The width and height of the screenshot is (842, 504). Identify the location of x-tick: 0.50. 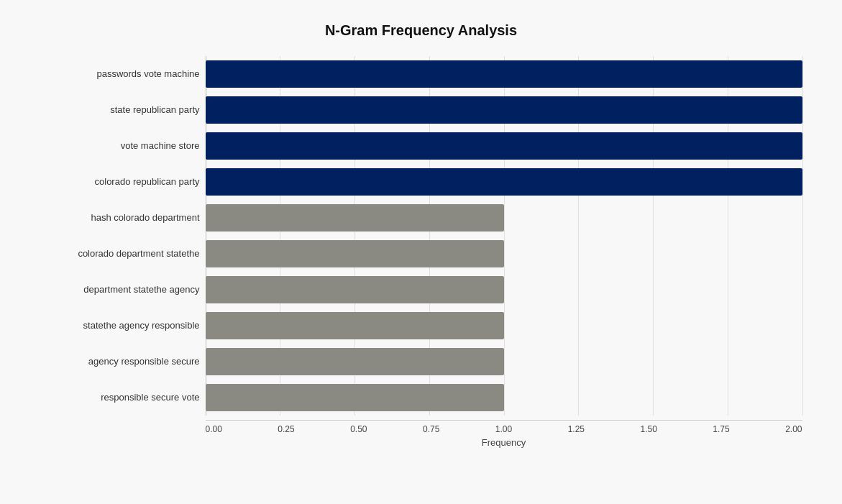
(358, 429).